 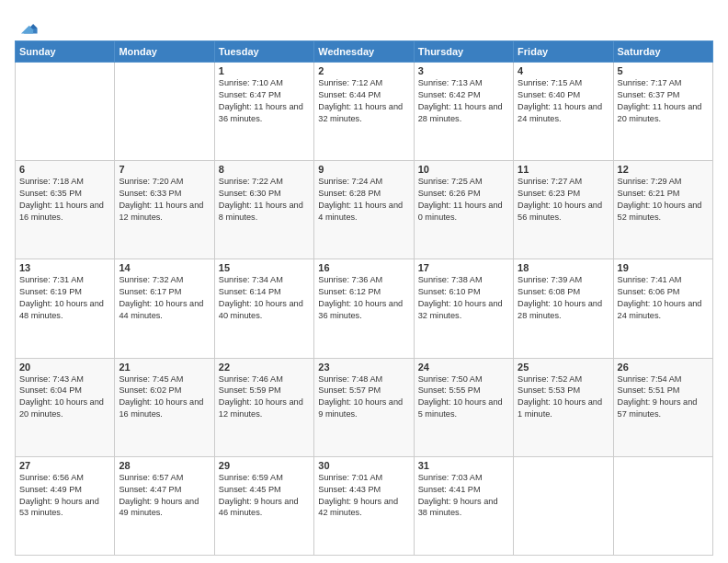 I want to click on calendar-cell: 23Sunrise: 7:48 AM Sunset: 5:57 PM Dayli…, so click(x=364, y=407).